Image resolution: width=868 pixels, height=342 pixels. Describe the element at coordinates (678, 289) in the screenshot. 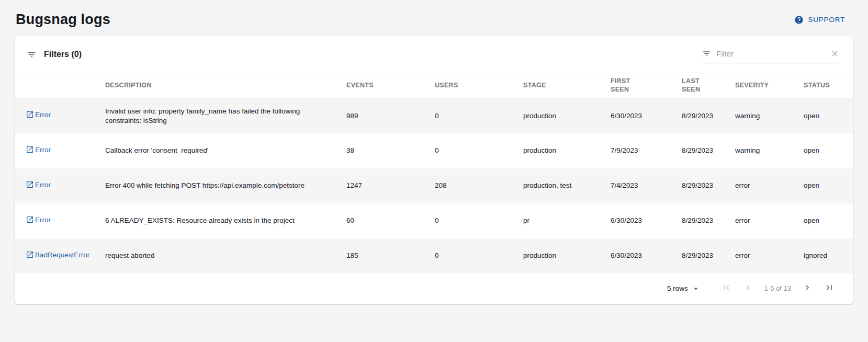

I see `rows-per-page-label: 5 rows` at that location.